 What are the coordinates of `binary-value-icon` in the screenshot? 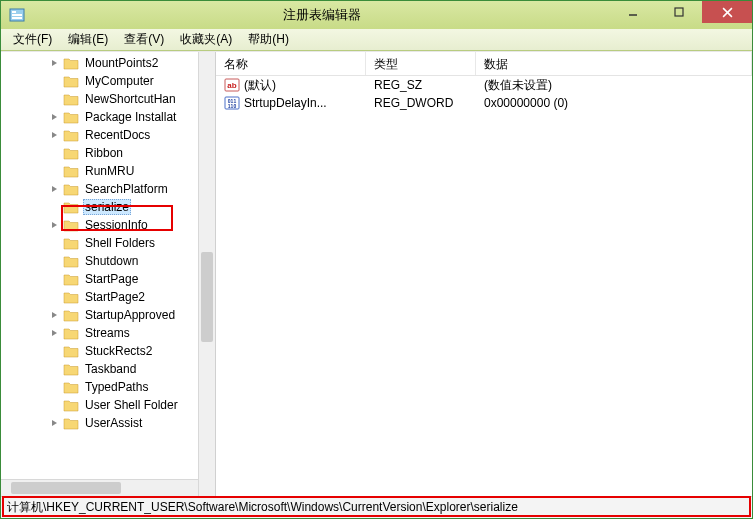 It's located at (232, 103).